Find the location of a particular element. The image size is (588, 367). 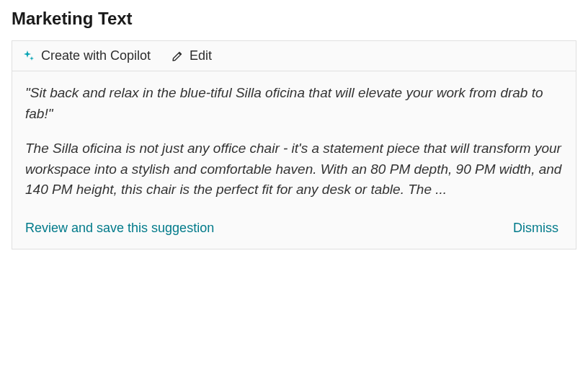

copilot-sparkle-icon is located at coordinates (29, 56).